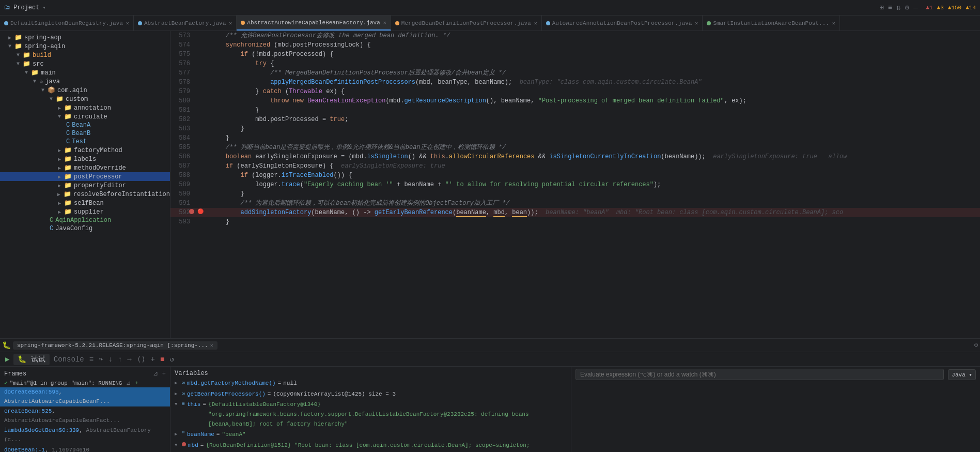 This screenshot has width=980, height=452. Describe the element at coordinates (85, 133) in the screenshot. I see `sidebar-item-bean-b: C BeanB` at that location.